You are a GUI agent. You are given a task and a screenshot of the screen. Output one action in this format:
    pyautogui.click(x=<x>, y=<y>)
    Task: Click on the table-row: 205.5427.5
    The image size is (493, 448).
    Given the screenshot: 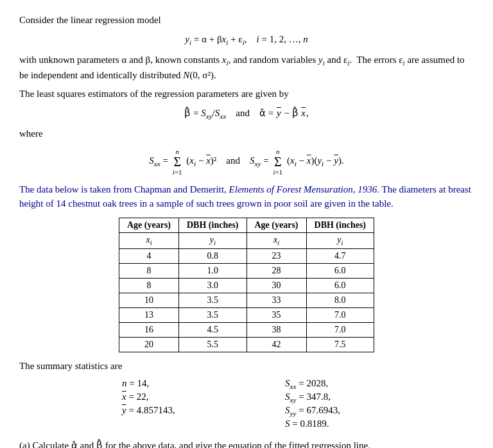 What is the action you would take?
    pyautogui.click(x=246, y=344)
    